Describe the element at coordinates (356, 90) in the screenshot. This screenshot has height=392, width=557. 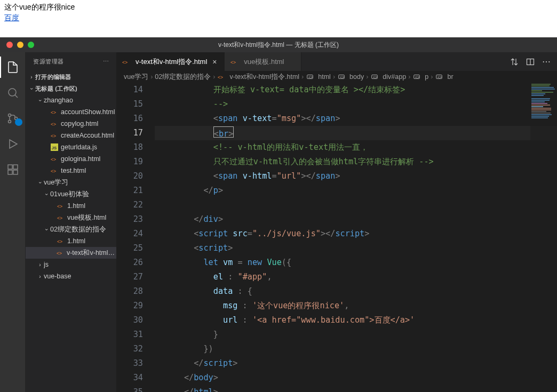
I see `code-line: 开始标签 v-text= data中的变量名 ></结束标签>` at that location.